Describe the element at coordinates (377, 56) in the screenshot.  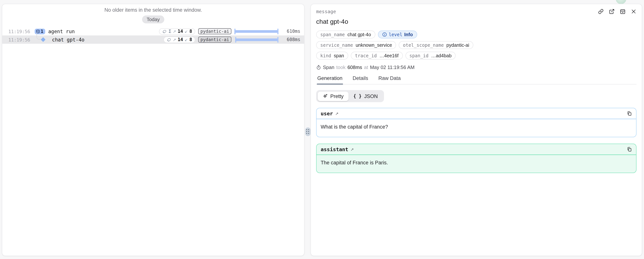
I see `attr-trace-id: trace_id …4ee16f` at that location.